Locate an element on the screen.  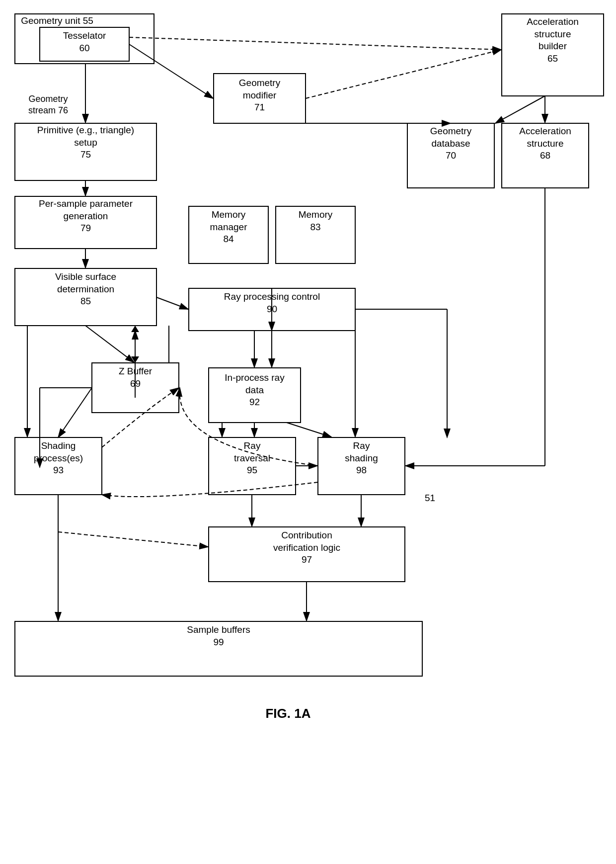
visible-surface-label: Visible surfacedetermination85 is located at coordinates (85, 289).